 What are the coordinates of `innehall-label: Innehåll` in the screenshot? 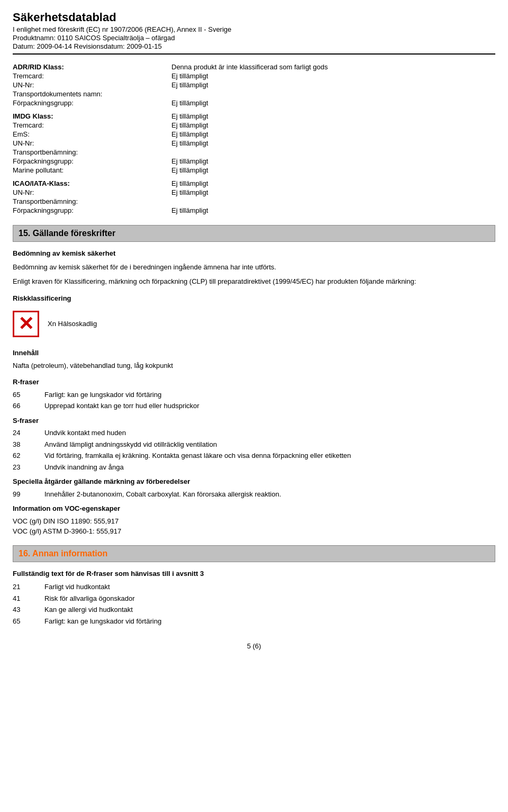 It's located at (25, 353).